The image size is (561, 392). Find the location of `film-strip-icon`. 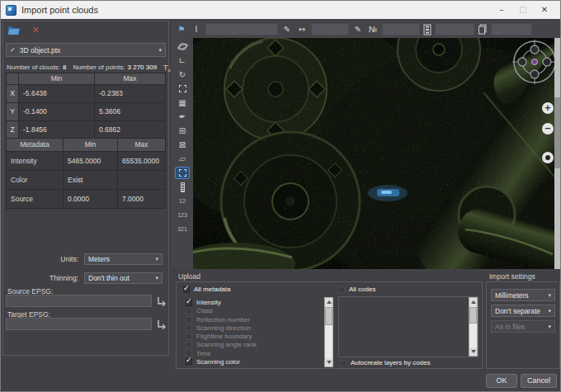

film-strip-icon is located at coordinates (427, 30).